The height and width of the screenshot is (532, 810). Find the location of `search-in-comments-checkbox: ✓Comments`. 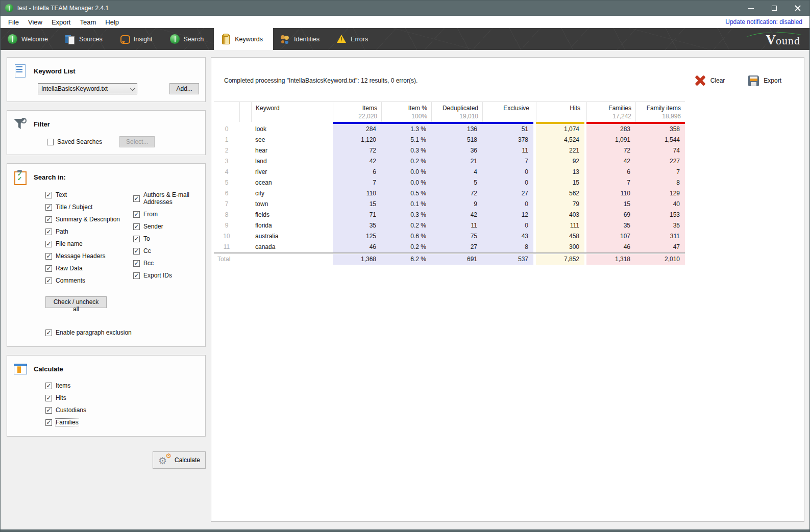

search-in-comments-checkbox: ✓Comments is located at coordinates (89, 281).